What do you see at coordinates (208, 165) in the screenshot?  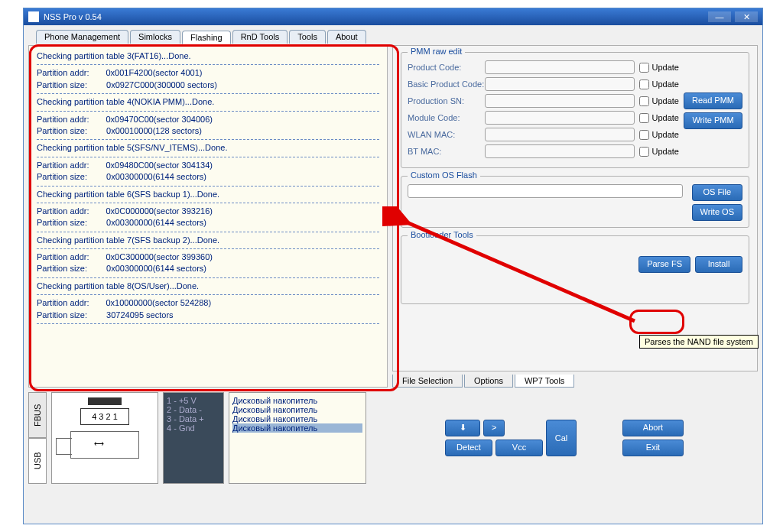 I see `log-line: Partition addr: 0x09480C00(sector 304134…` at bounding box center [208, 165].